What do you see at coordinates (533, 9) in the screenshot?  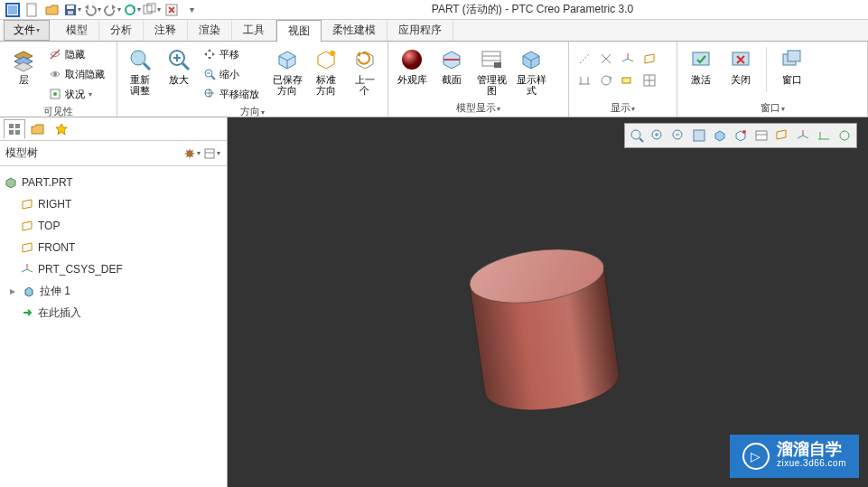 I see `window-title: PART (活动的) - PTC Creo Parametric 3.0` at bounding box center [533, 9].